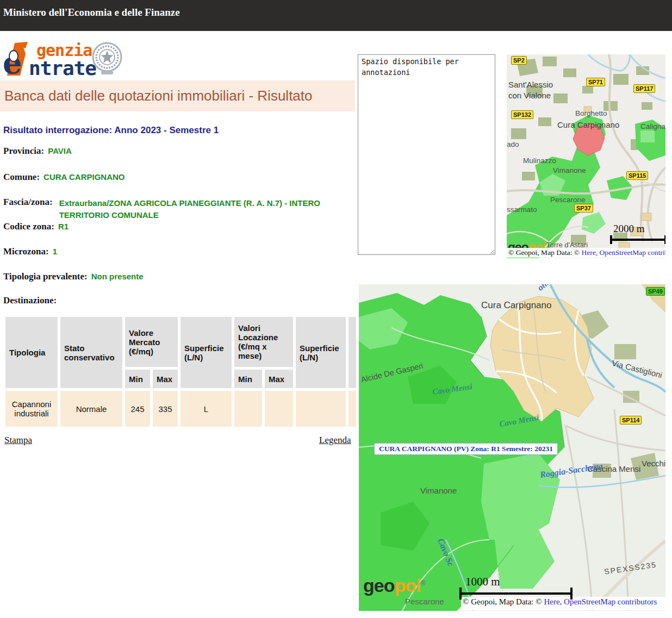  I want to click on field-comune: Comune:CURA CARPIGNANO, so click(64, 177).